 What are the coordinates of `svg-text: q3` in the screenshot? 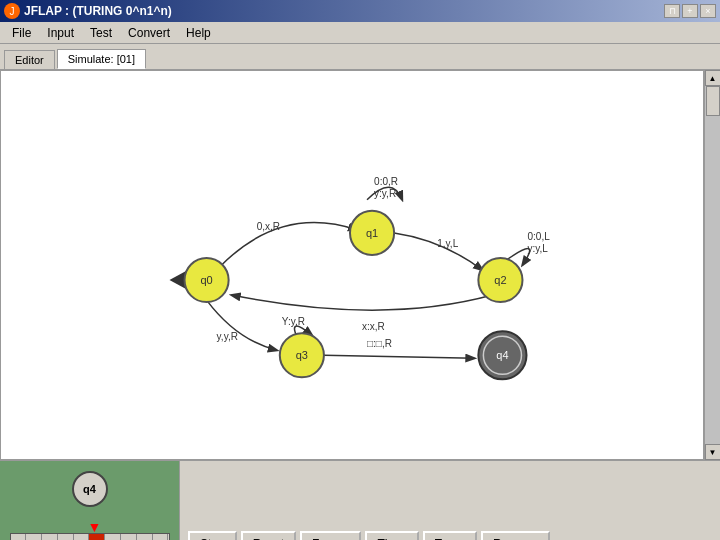 It's located at (302, 355).